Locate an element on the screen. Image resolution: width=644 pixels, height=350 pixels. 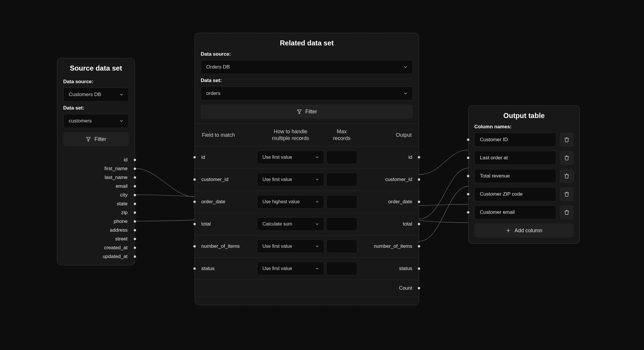
filter-icon is located at coordinates (299, 112).